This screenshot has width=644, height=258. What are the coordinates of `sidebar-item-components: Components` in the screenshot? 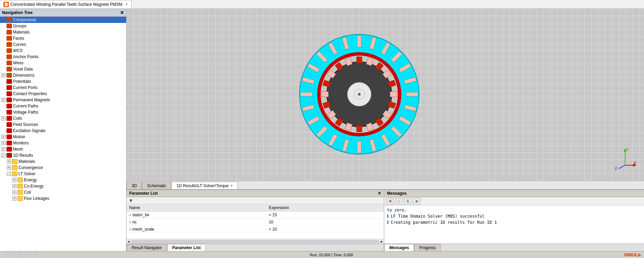 It's located at (63, 20).